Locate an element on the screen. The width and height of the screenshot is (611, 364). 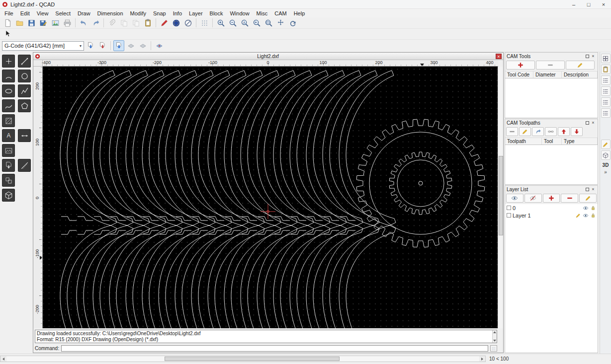
minimize-button: – is located at coordinates (574, 4).